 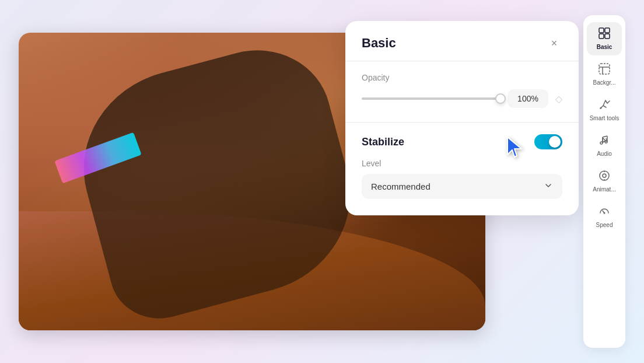 I want to click on sidebar-item-background: Backgr..., so click(x=604, y=75).